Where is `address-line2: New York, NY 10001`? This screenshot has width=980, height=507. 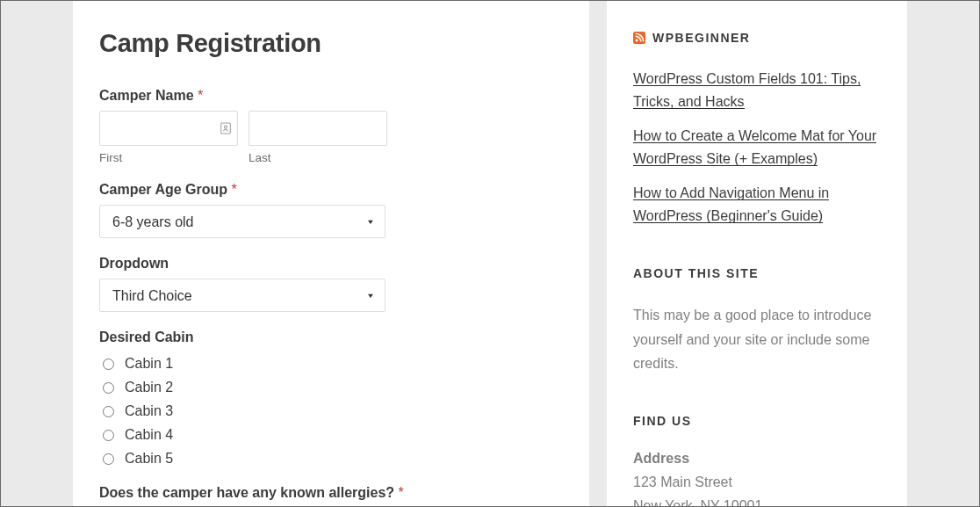
address-line2: New York, NY 10001 is located at coordinates (757, 501).